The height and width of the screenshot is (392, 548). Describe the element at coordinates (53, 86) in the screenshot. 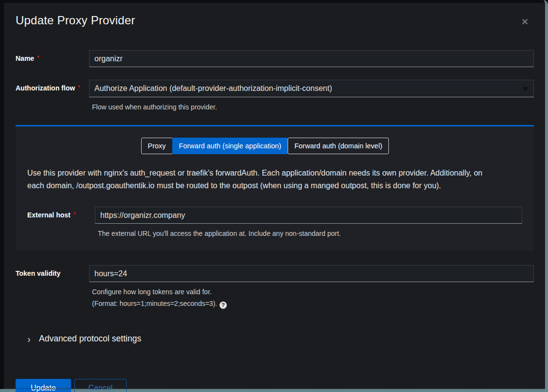

I see `authorization-flow-label: Authorization flow*` at that location.